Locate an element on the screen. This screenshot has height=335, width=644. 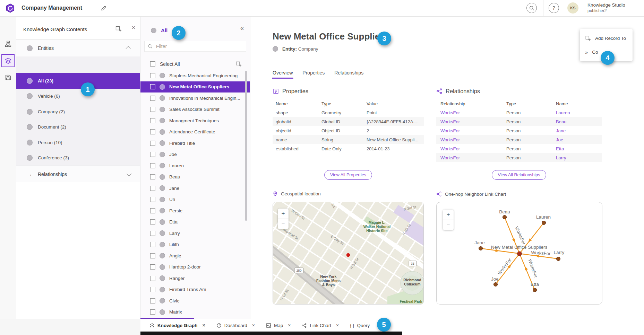
avatar: KS is located at coordinates (573, 8).